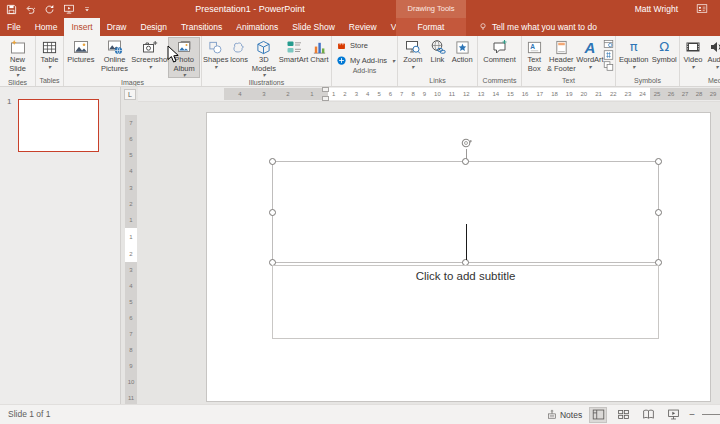  Describe the element at coordinates (431, 27) in the screenshot. I see `tab-format: Format` at that location.